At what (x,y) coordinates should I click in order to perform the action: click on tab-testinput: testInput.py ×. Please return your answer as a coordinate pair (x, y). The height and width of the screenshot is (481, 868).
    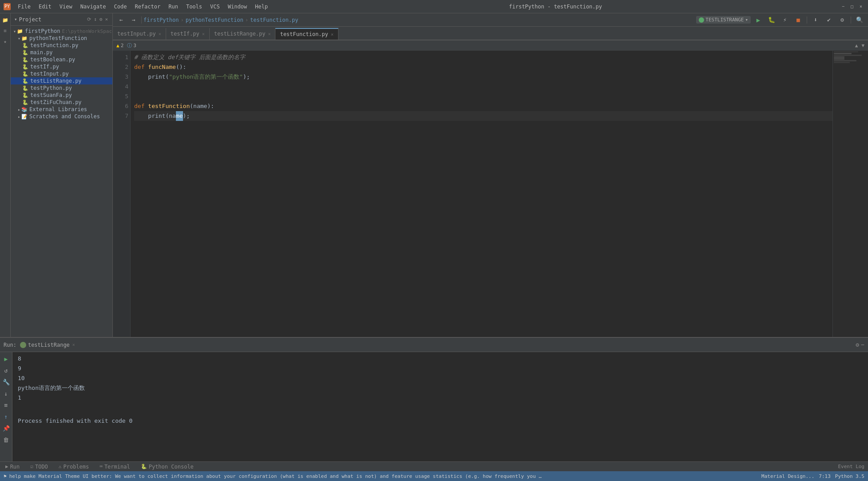
    Looking at the image, I should click on (139, 34).